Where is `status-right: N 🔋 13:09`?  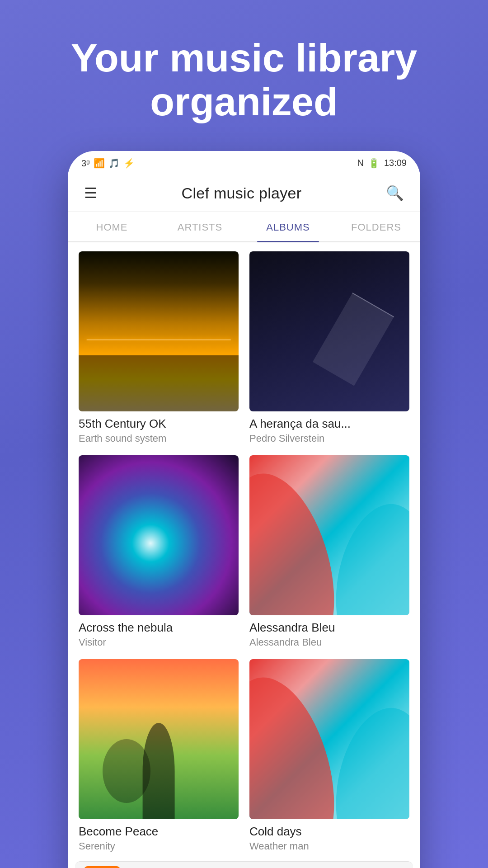 status-right: N 🔋 13:09 is located at coordinates (382, 163).